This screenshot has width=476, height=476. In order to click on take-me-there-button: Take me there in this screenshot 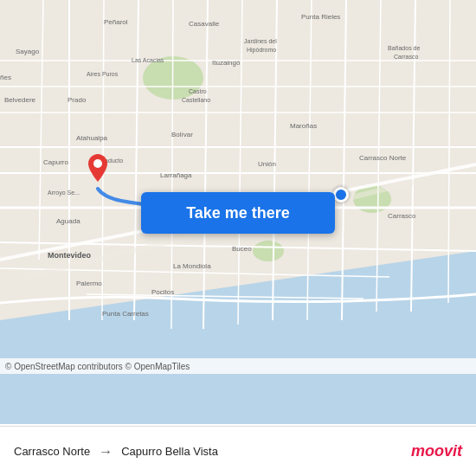, I will do `click(238, 213)`.